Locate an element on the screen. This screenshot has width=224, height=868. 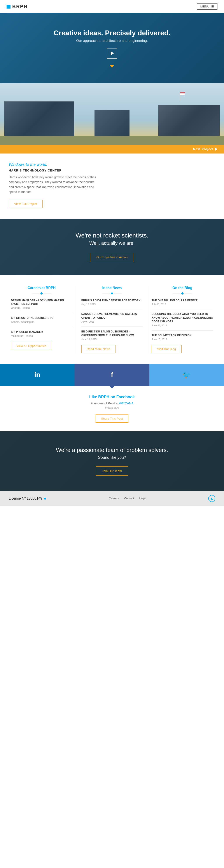
logo-text: BRPH is located at coordinates (20, 7).